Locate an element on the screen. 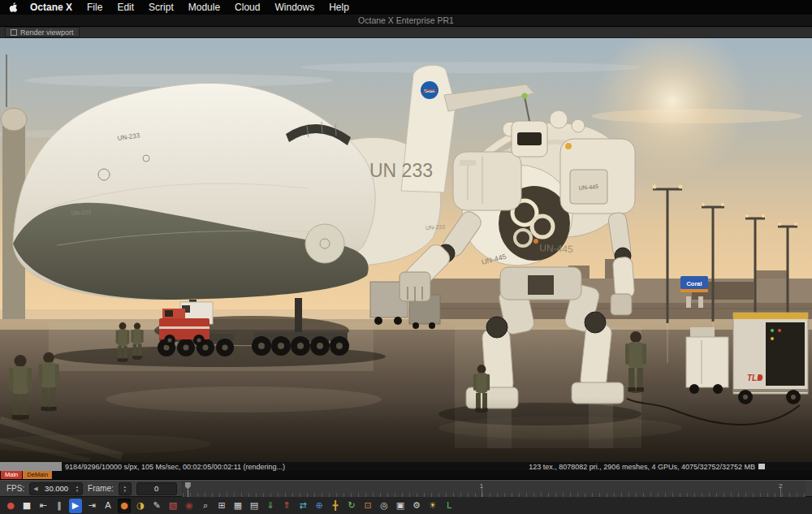 The height and width of the screenshot is (514, 812). export-image-icon: ⇑ is located at coordinates (287, 506).